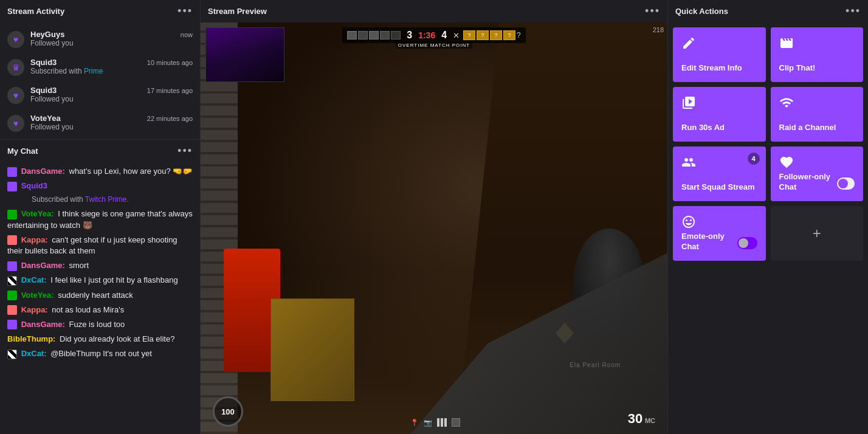 This screenshot has height=434, width=868. I want to click on quick-actions-menu-button: •••, so click(853, 11).